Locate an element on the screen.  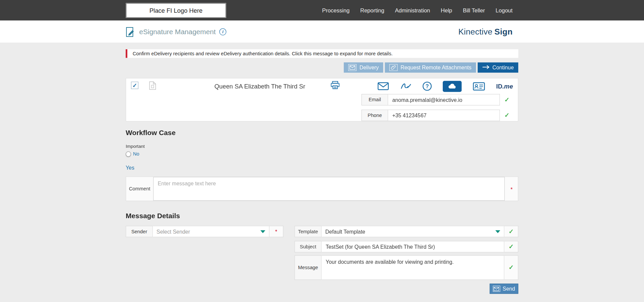
idme-logo: ID.me is located at coordinates (504, 86).